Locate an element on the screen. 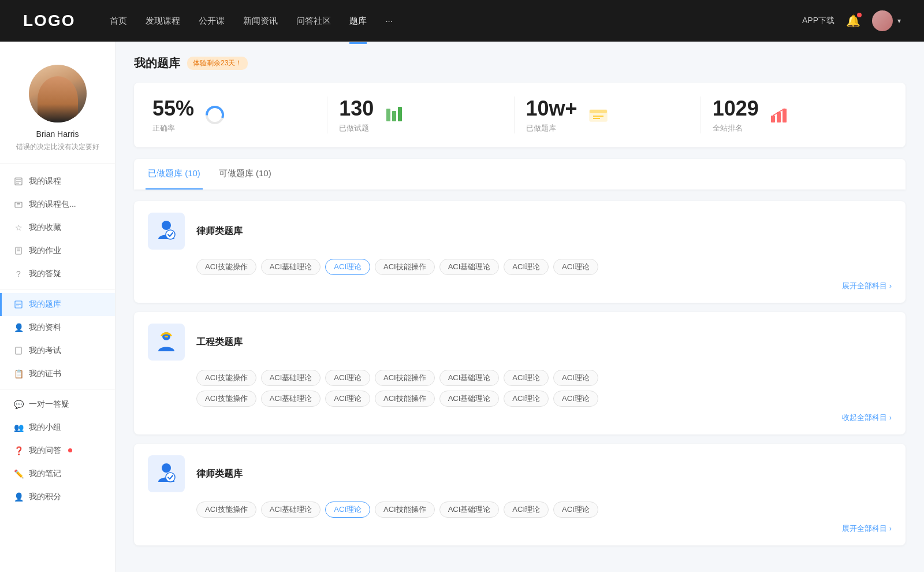 This screenshot has height=572, width=924. sidebar-item-favorites: ☆ 我的收藏 is located at coordinates (58, 228).